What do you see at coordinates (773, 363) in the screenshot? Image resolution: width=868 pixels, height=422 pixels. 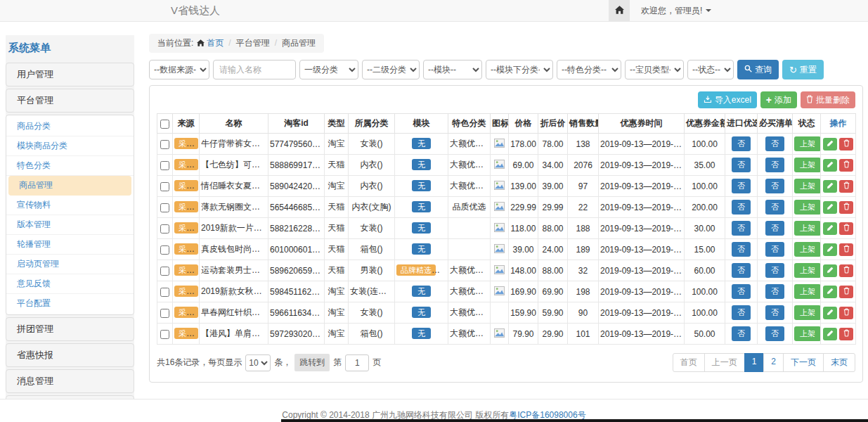 I see `page-button-3: 2` at bounding box center [773, 363].